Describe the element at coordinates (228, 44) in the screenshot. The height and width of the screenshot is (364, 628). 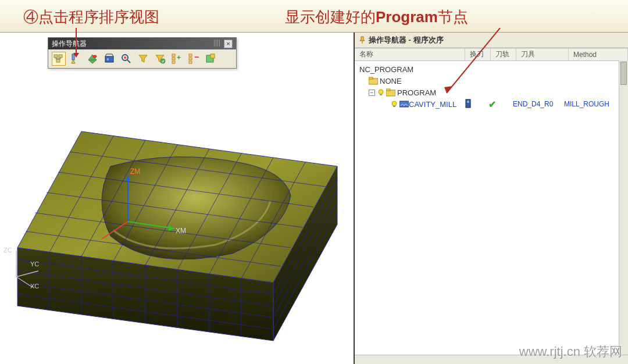
I see `close-icon: ×` at that location.